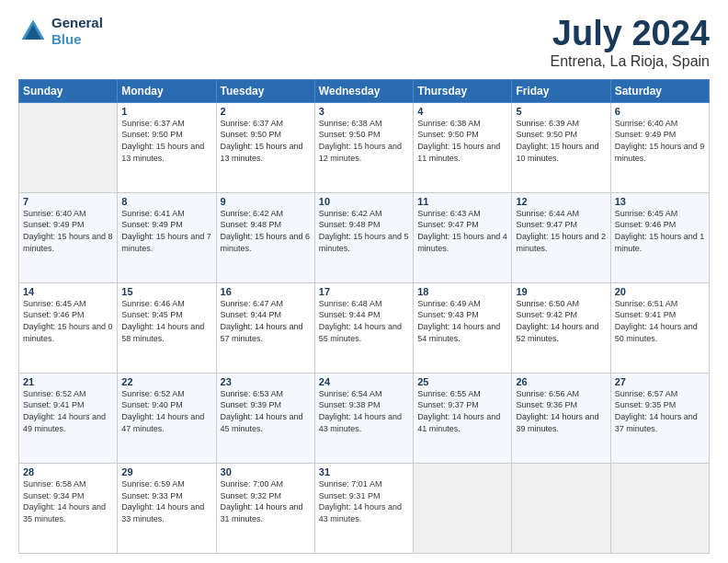 This screenshot has width=728, height=563. I want to click on day-number: 9, so click(266, 201).